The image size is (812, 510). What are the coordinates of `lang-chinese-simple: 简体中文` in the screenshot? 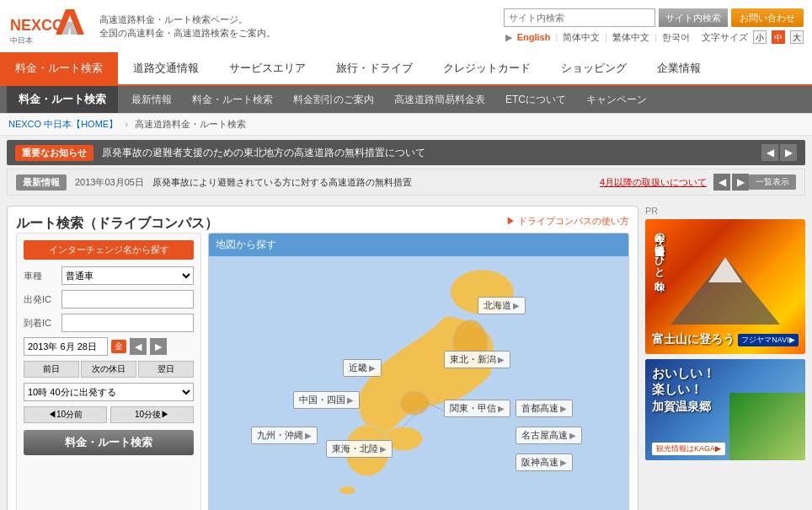 It's located at (581, 37).